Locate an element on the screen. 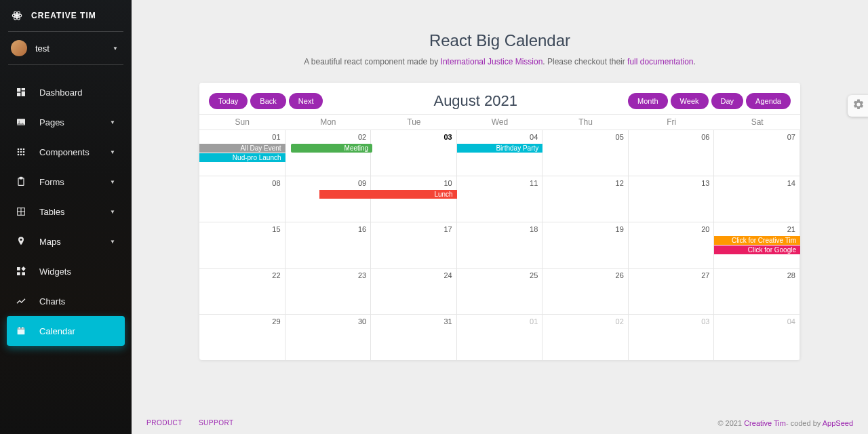  calendar-event: Lunch is located at coordinates (388, 194).